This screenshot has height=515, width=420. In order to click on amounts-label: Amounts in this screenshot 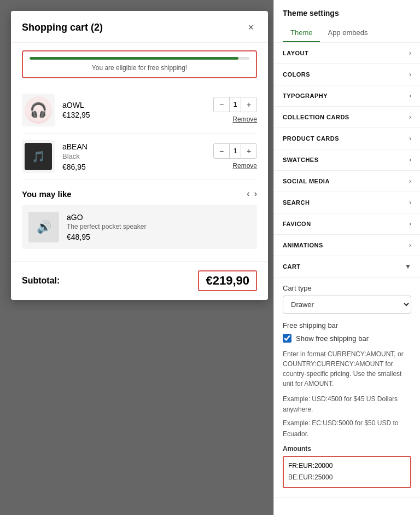, I will do `click(347, 449)`.